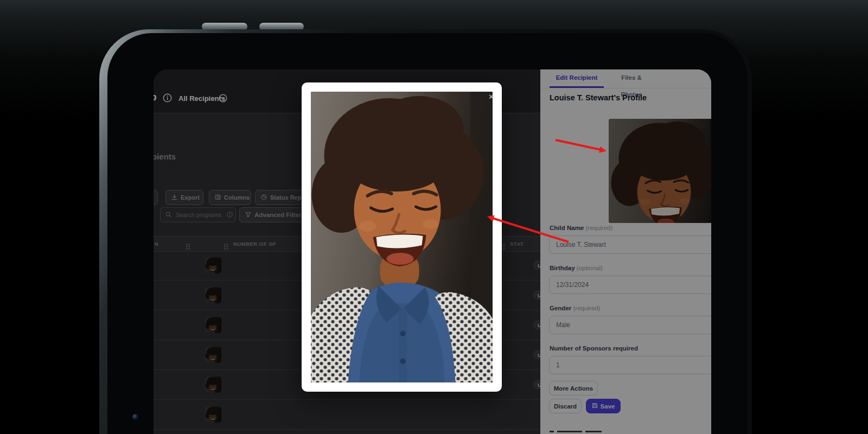 The width and height of the screenshot is (868, 434). Describe the element at coordinates (136, 417) in the screenshot. I see `front-camera` at that location.